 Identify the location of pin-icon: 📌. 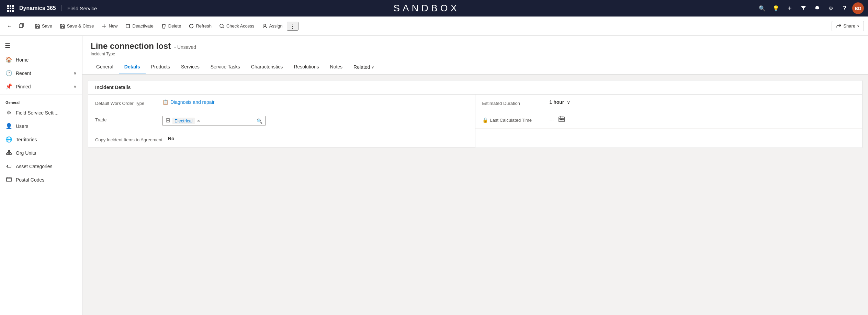
(9, 87).